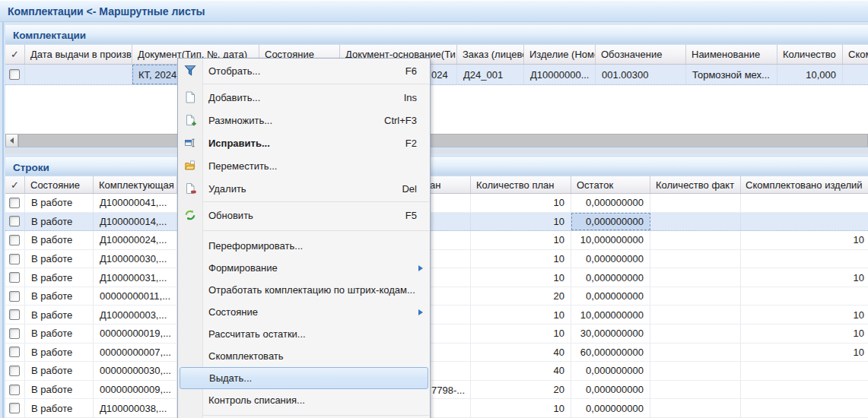 The width and height of the screenshot is (868, 418). Describe the element at coordinates (810, 74) in the screenshot. I see `cell-quantity: 10,000` at that location.